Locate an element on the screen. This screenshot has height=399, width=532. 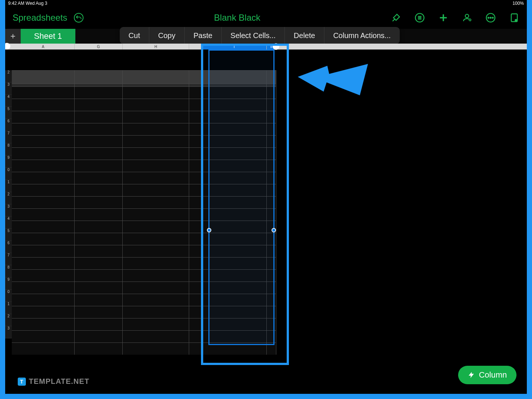
watermark-text: TEMPLATE.NET is located at coordinates (59, 381).